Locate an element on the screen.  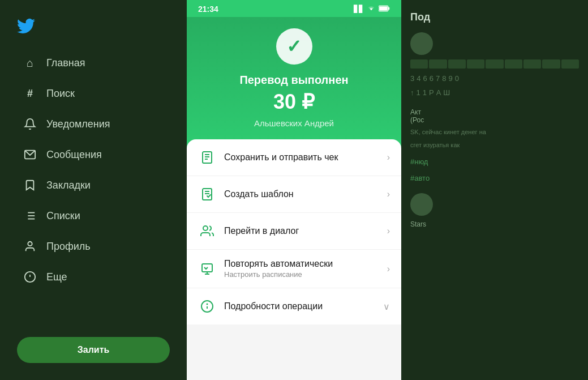
chevron-right-icon-3: › is located at coordinates (388, 231).